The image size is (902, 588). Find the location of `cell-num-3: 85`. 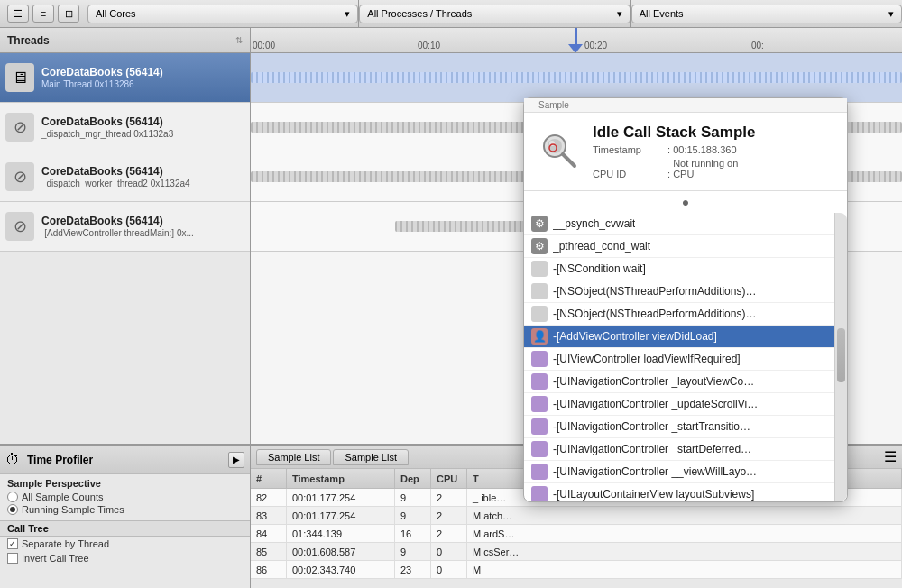

cell-num-3: 85 is located at coordinates (269, 552).